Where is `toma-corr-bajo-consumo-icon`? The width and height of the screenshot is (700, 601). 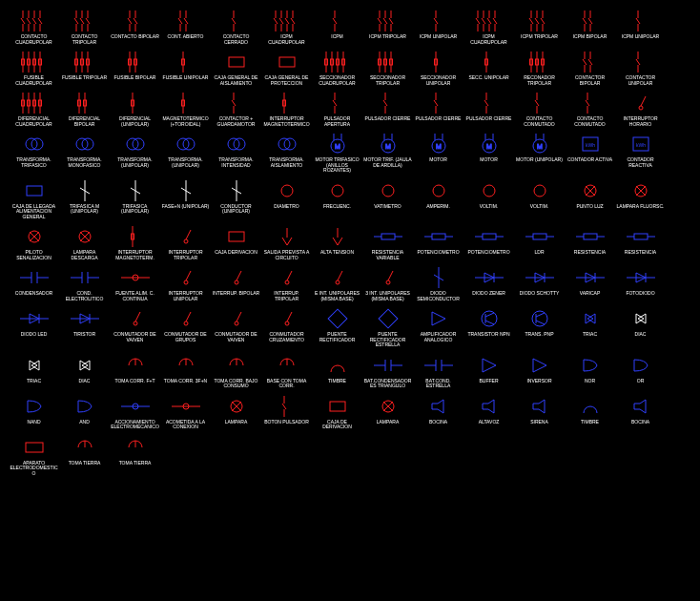 toma-corr-bajo-consumo-icon is located at coordinates (237, 365).